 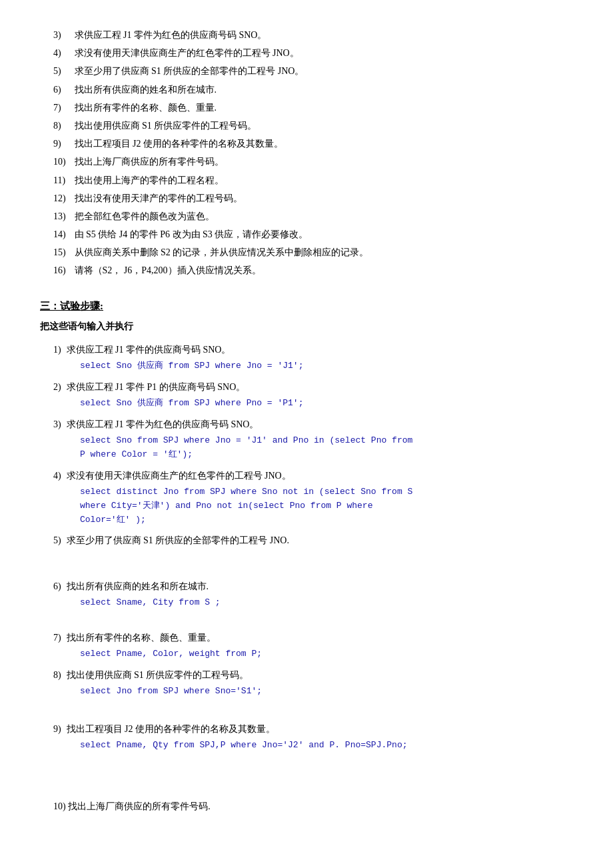 I want to click on step-9-num: 9), so click(x=52, y=729).